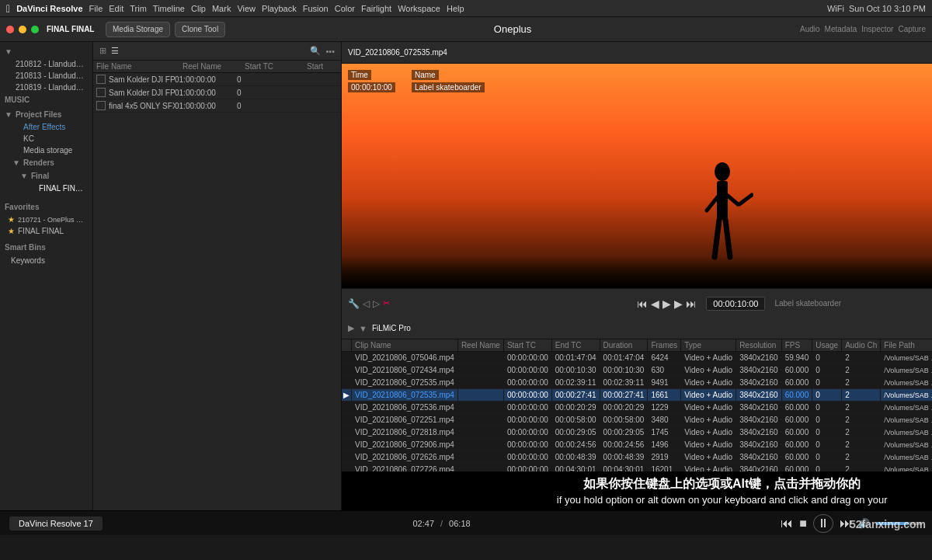 This screenshot has height=560, width=932. What do you see at coordinates (803, 523) in the screenshot?
I see `stop-btn: ■` at bounding box center [803, 523].